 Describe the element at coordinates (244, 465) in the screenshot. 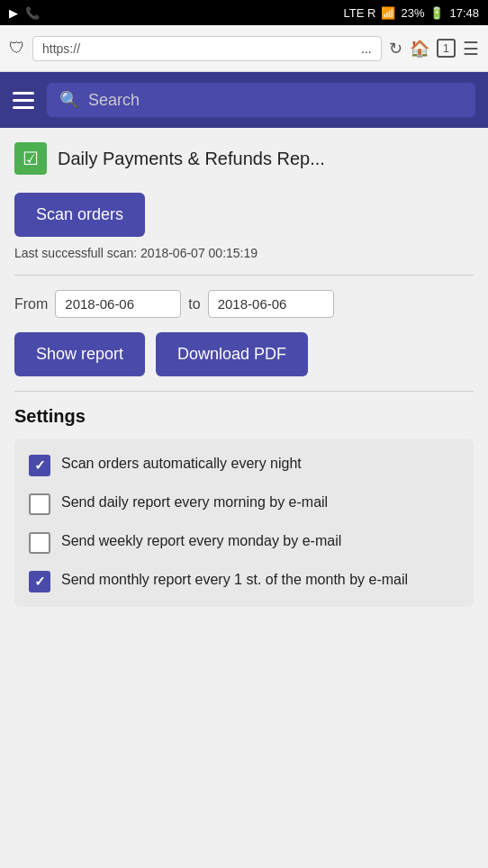

I see `setting-item-auto-scan: Scan orders automatically every night` at that location.